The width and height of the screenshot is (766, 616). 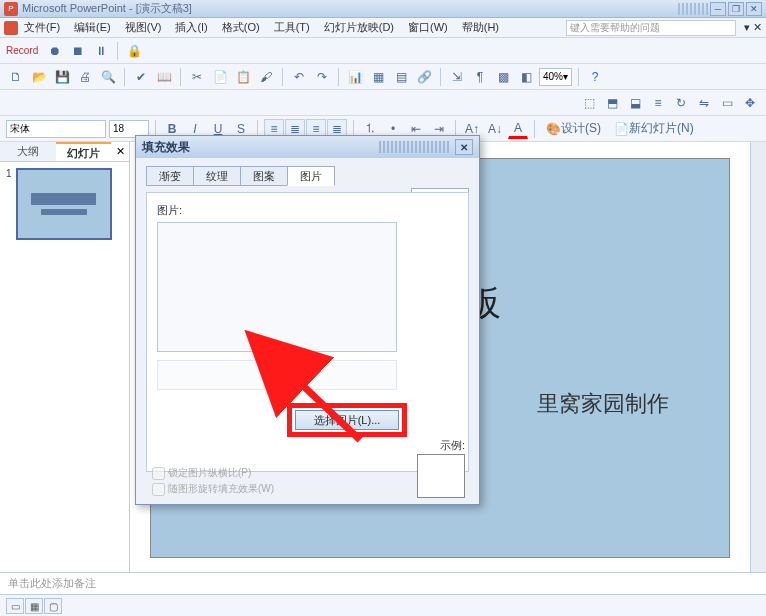 What do you see at coordinates (9, 204) in the screenshot?
I see `thumbnail-number: 1` at bounding box center [9, 204].